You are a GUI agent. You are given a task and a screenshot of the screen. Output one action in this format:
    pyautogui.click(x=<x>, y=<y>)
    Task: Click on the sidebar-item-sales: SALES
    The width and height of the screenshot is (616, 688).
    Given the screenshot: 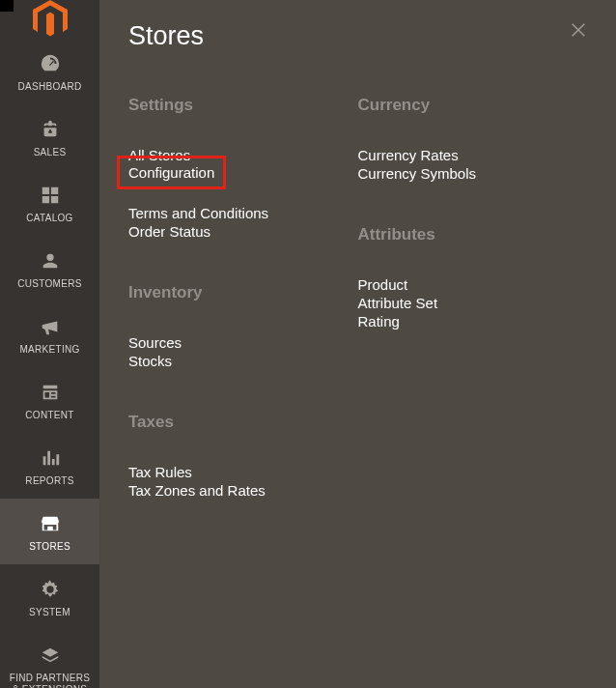 What is the action you would take?
    pyautogui.click(x=50, y=137)
    